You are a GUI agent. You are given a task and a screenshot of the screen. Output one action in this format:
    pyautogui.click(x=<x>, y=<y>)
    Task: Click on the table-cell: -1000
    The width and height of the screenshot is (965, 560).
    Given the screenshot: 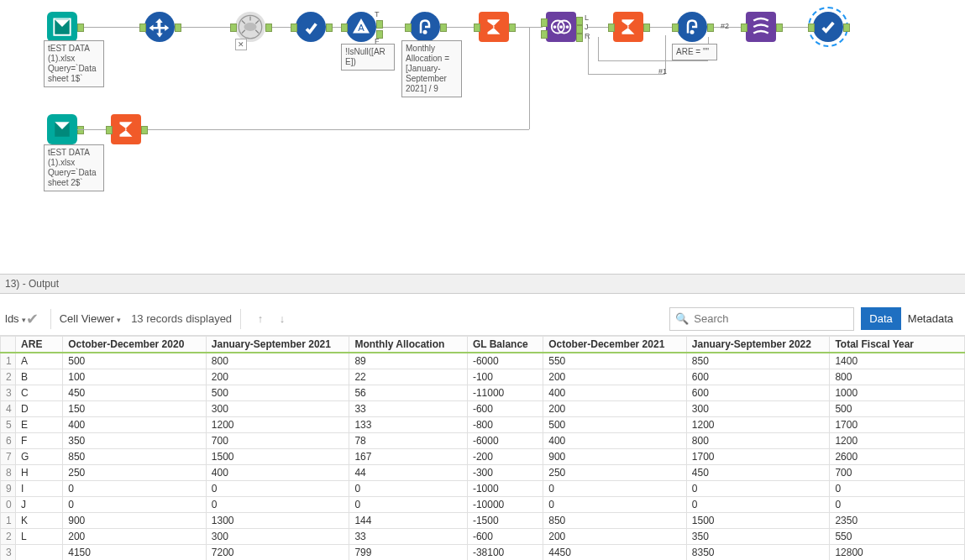 What is the action you would take?
    pyautogui.click(x=505, y=489)
    